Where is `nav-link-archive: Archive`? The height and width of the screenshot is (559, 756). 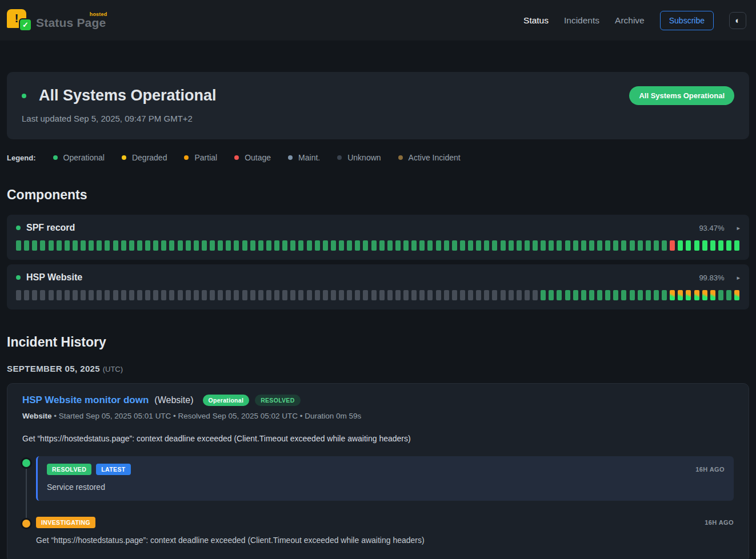
nav-link-archive: Archive is located at coordinates (630, 21).